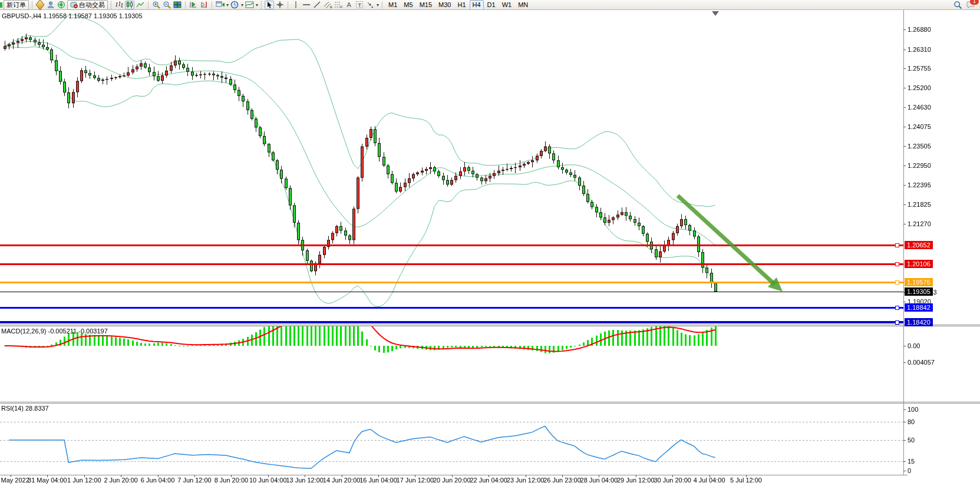  I want to click on line-chart-type-icon, so click(140, 5).